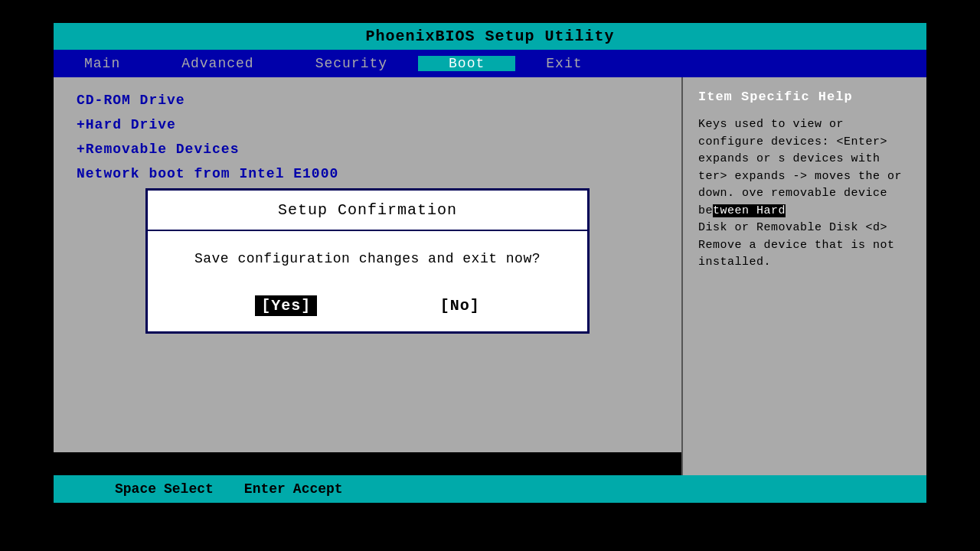 The image size is (980, 551). What do you see at coordinates (351, 64) in the screenshot?
I see `menu-item-security: Security` at bounding box center [351, 64].